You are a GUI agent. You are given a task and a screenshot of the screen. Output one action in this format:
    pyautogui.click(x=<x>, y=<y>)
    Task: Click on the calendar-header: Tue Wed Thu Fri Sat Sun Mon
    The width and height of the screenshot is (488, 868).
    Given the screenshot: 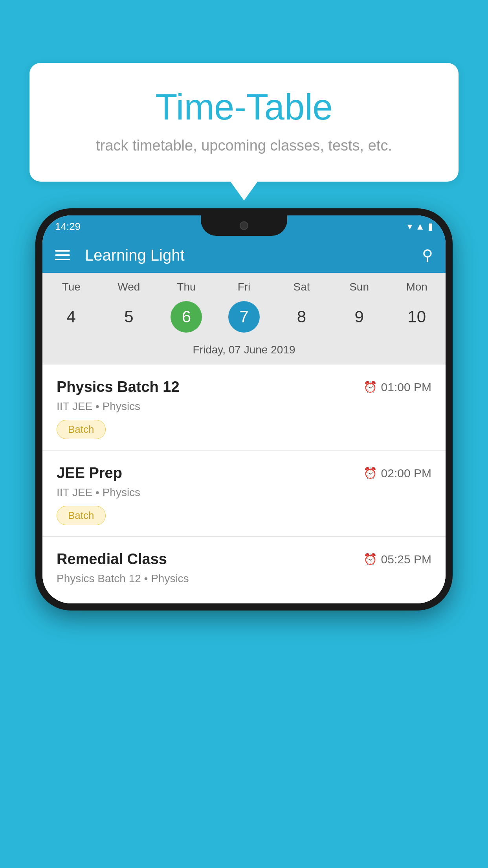 What is the action you would take?
    pyautogui.click(x=244, y=285)
    